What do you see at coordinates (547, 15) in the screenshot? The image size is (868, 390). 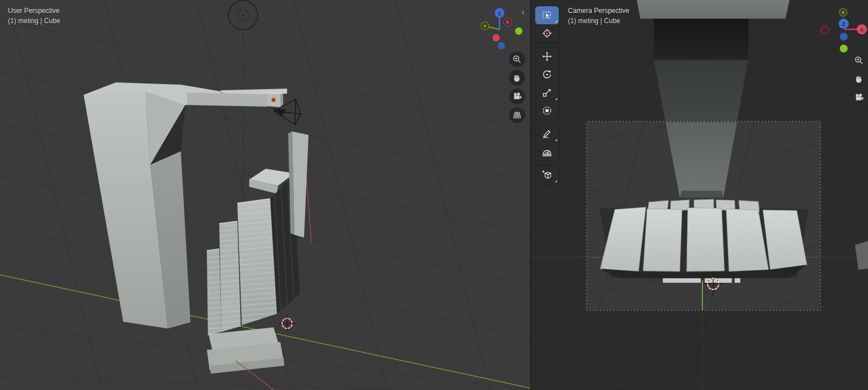 I see `select-box-tool-button` at bounding box center [547, 15].